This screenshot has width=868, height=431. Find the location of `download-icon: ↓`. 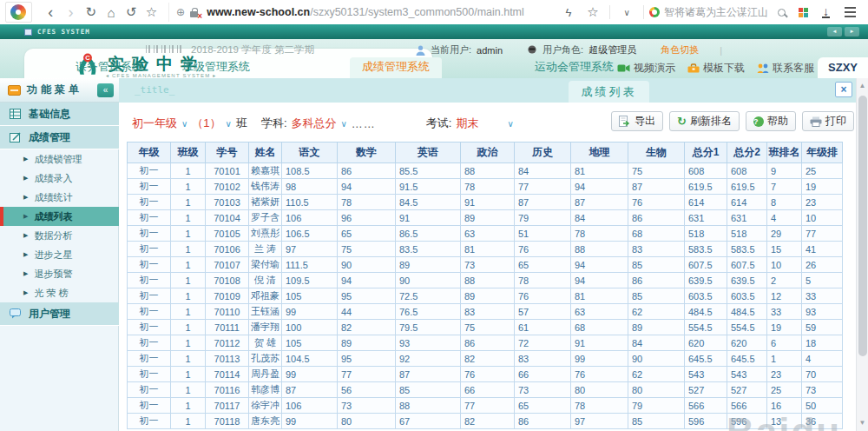

download-icon: ↓ is located at coordinates (826, 12).